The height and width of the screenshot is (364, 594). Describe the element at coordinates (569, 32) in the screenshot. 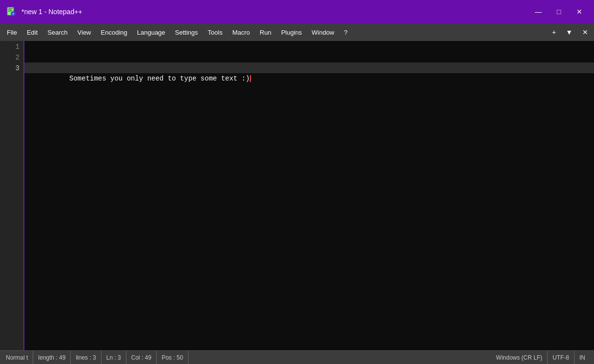

I see `tab-list-button: ▼` at that location.